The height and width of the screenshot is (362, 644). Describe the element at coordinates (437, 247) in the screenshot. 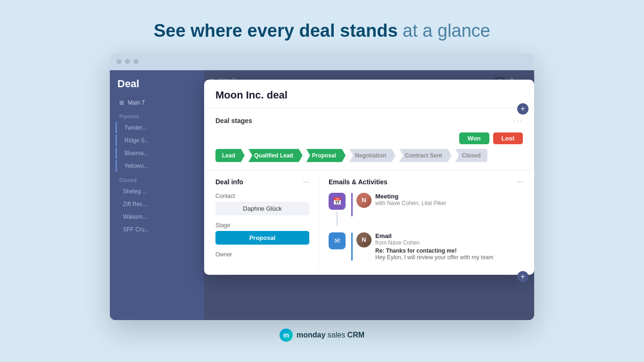

I see `activity-right-email: N Email from Nave Cohen Re: Thanks for c…` at that location.